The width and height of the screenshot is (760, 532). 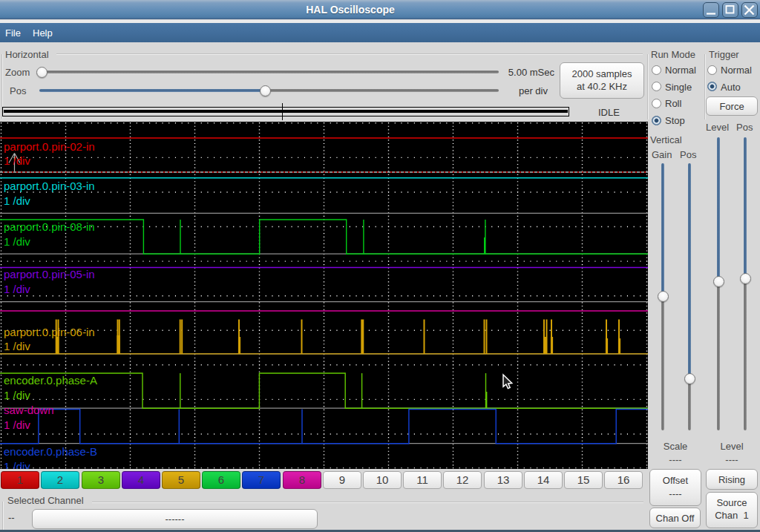 I want to click on svg-text: saw-down, so click(x=29, y=410).